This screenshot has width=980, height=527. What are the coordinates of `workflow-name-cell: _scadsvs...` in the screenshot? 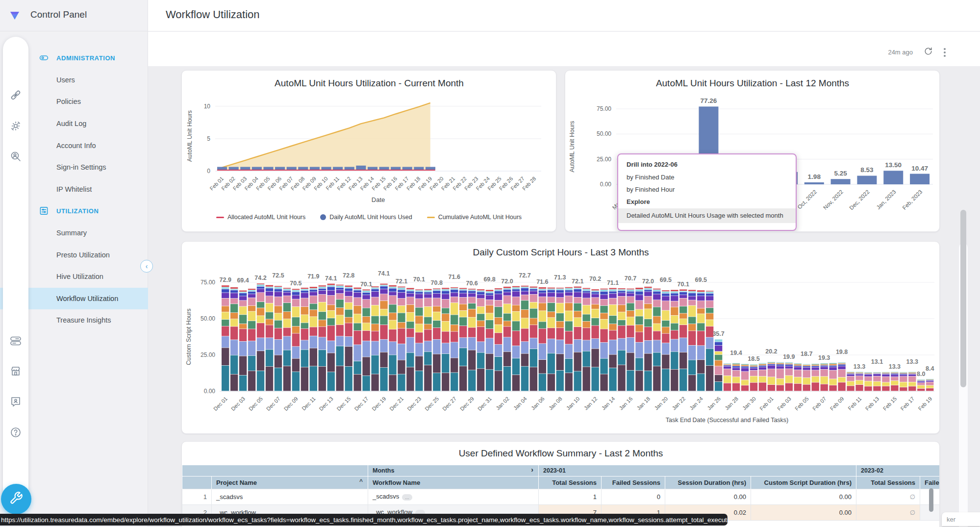 It's located at (453, 497).